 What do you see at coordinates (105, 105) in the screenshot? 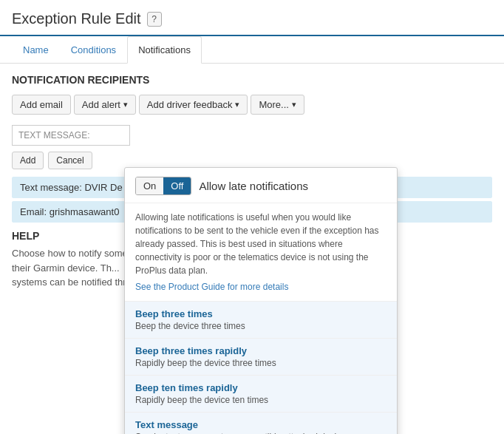
I see `add-alert-button: Add alert` at bounding box center [105, 105].